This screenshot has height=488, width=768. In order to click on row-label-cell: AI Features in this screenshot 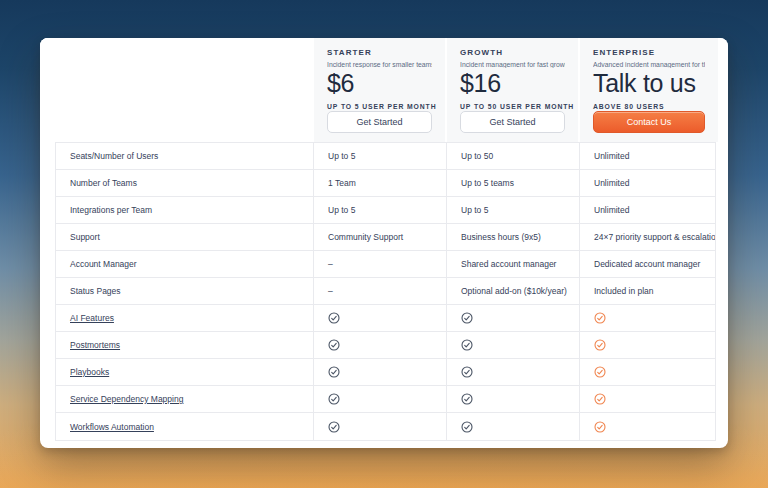, I will do `click(184, 318)`.